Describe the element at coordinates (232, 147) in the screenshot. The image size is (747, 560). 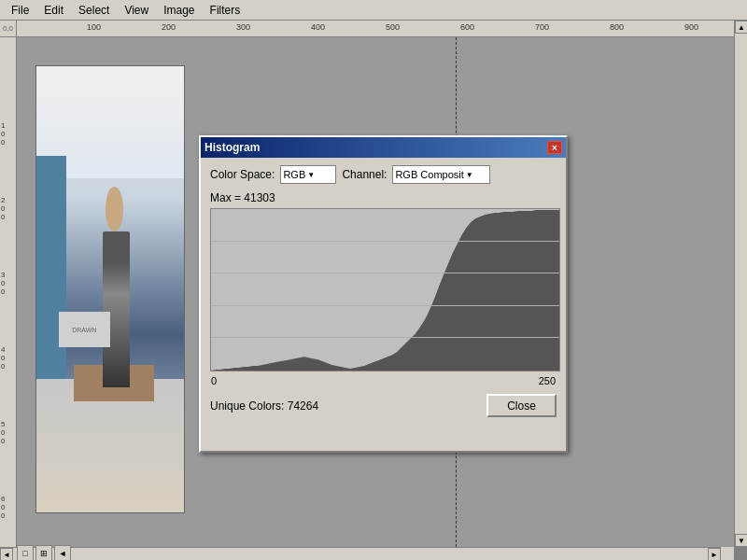
I see `dialog-title: Histogram` at that location.